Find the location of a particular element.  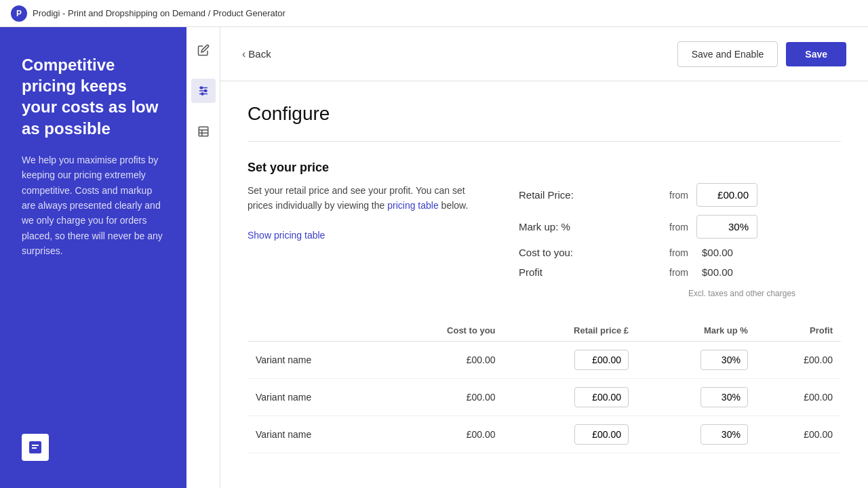

nav-edit-icon is located at coordinates (203, 50).